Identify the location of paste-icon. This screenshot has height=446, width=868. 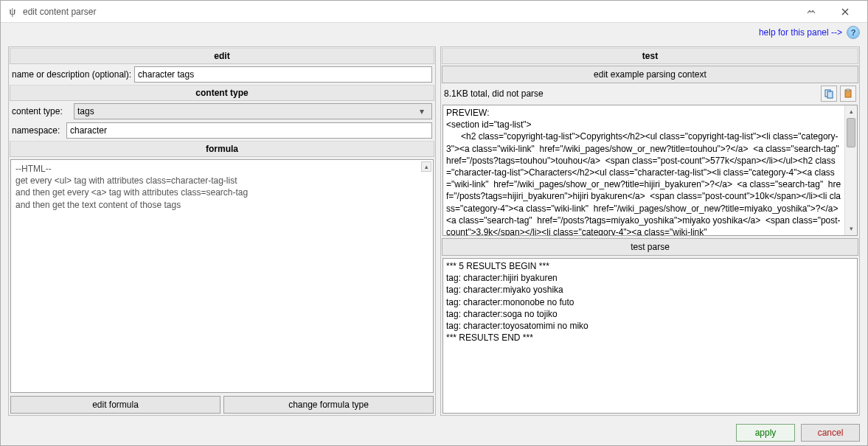
(848, 94).